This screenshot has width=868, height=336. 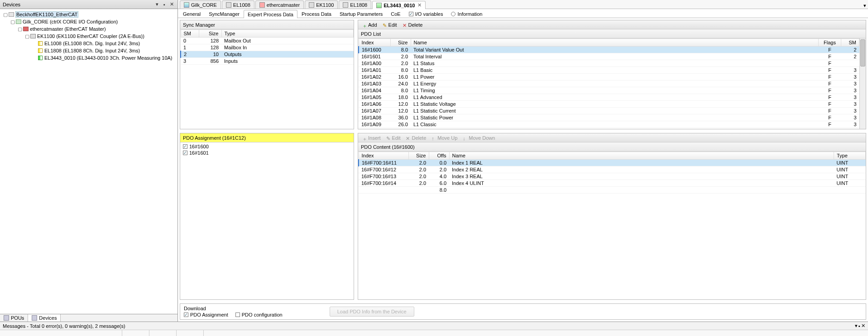 What do you see at coordinates (609, 63) in the screenshot?
I see `table-row: 16#1A002.0L1 StatusF` at bounding box center [609, 63].